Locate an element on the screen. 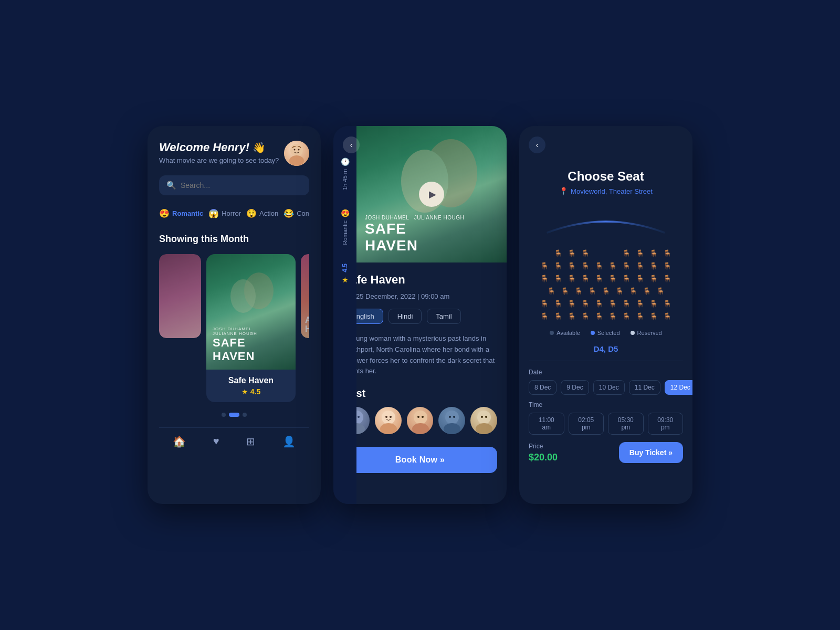  seat-g1: 🪑 is located at coordinates (544, 316).